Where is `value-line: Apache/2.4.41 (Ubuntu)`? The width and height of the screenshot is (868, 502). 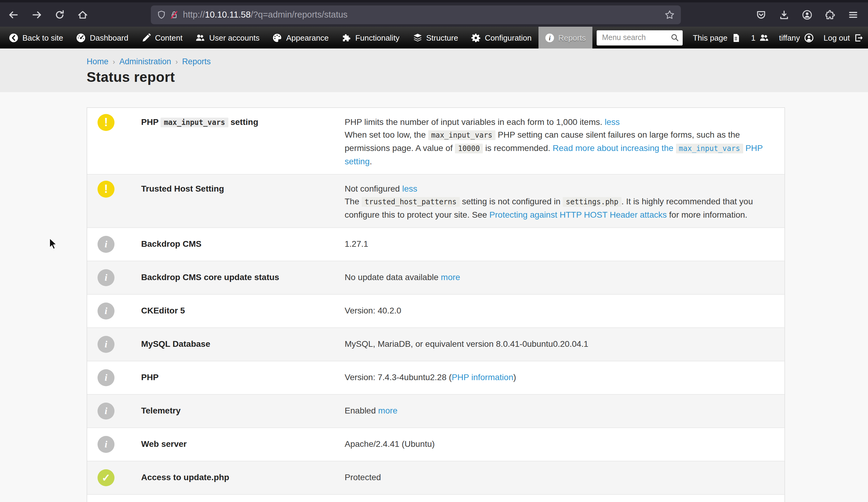 value-line: Apache/2.4.41 (Ubuntu) is located at coordinates (559, 444).